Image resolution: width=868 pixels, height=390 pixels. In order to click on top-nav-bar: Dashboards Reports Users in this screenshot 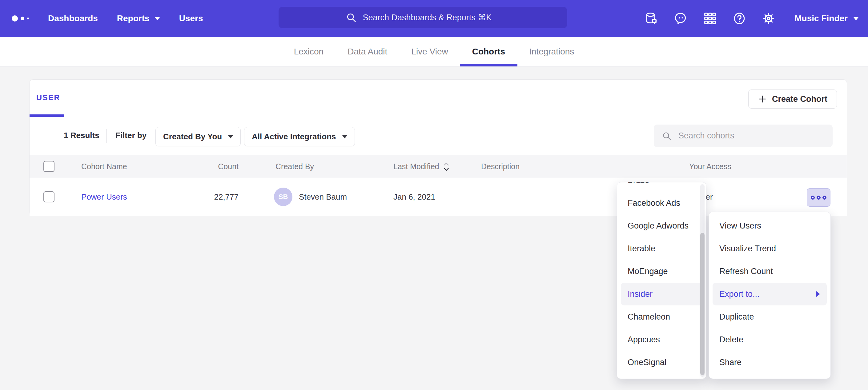, I will do `click(434, 19)`.